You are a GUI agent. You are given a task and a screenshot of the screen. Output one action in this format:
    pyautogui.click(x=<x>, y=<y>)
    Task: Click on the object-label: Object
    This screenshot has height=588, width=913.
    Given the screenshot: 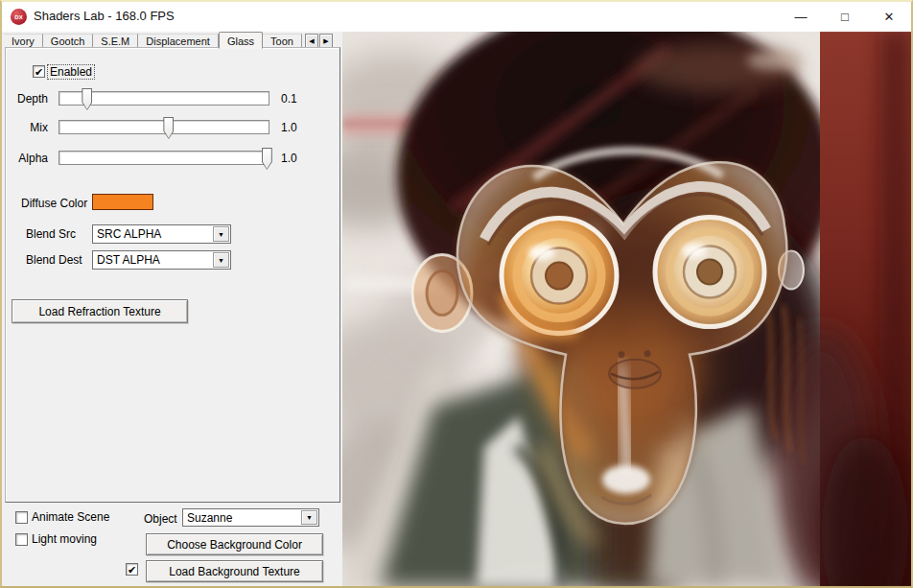 What is the action you would take?
    pyautogui.click(x=161, y=519)
    